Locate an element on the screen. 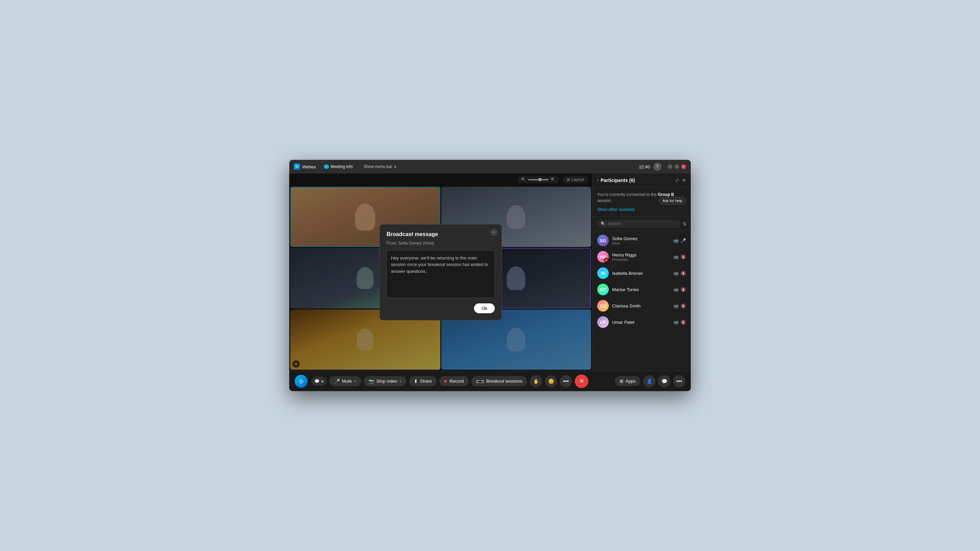 The height and width of the screenshot is (551, 980). session-notice: You're currently connected to the is located at coordinates (628, 195).